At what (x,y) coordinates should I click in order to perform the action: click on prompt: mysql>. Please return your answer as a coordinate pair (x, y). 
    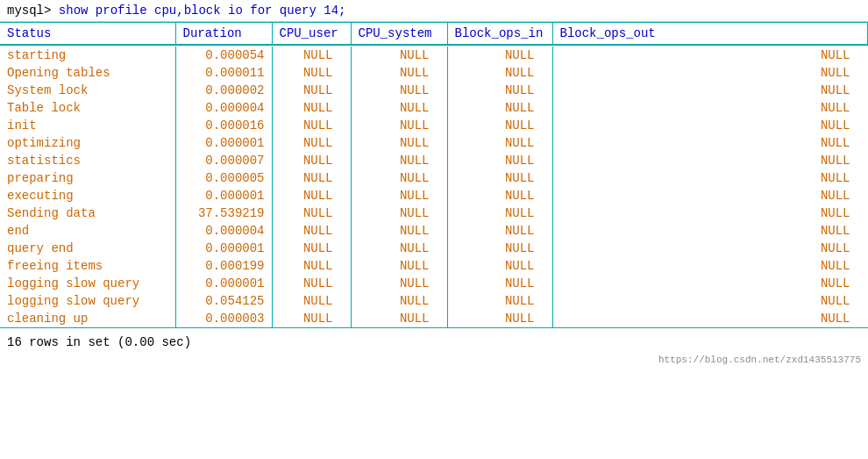
    Looking at the image, I should click on (29, 11).